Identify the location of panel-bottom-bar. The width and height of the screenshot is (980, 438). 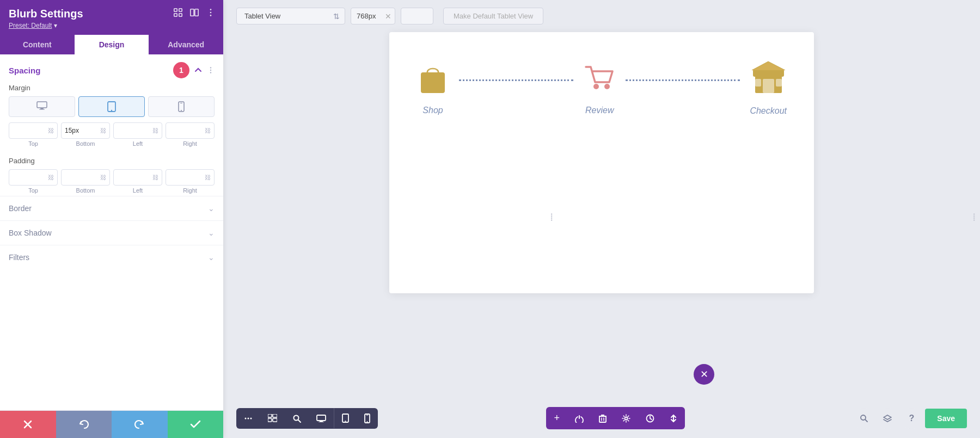
(112, 424).